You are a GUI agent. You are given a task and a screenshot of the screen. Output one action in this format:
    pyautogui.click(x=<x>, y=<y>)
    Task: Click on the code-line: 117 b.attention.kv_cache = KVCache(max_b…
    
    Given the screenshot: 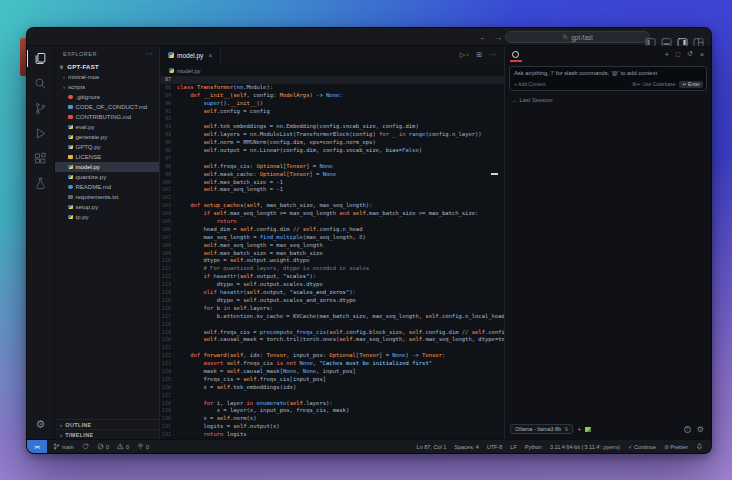 What is the action you would take?
    pyautogui.click(x=332, y=317)
    